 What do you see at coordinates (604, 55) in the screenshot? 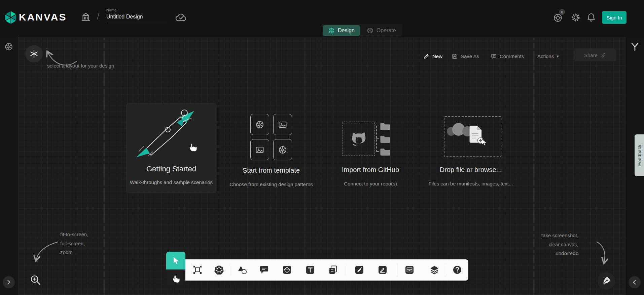
I see `link-icon` at bounding box center [604, 55].